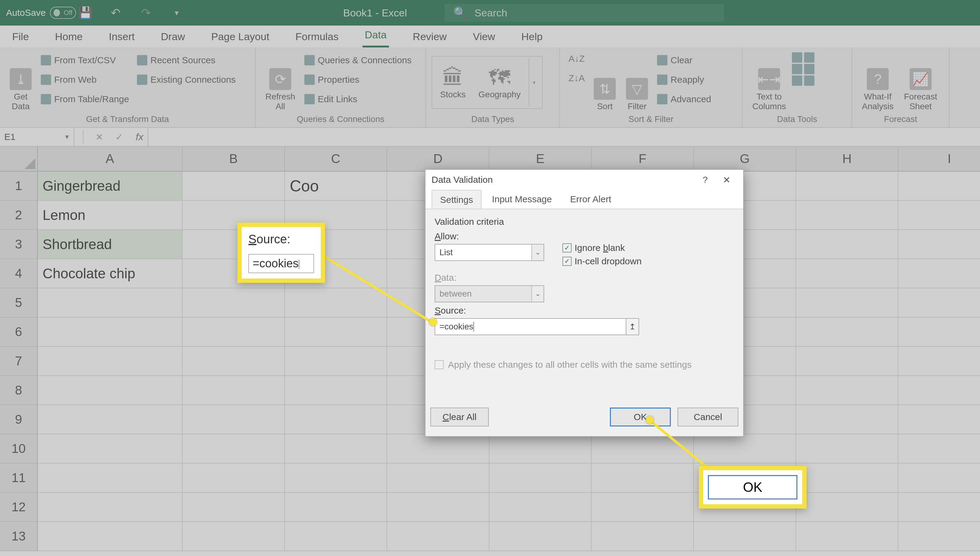 The image size is (980, 556). Describe the element at coordinates (847, 390) in the screenshot. I see `cell-H8` at that location.